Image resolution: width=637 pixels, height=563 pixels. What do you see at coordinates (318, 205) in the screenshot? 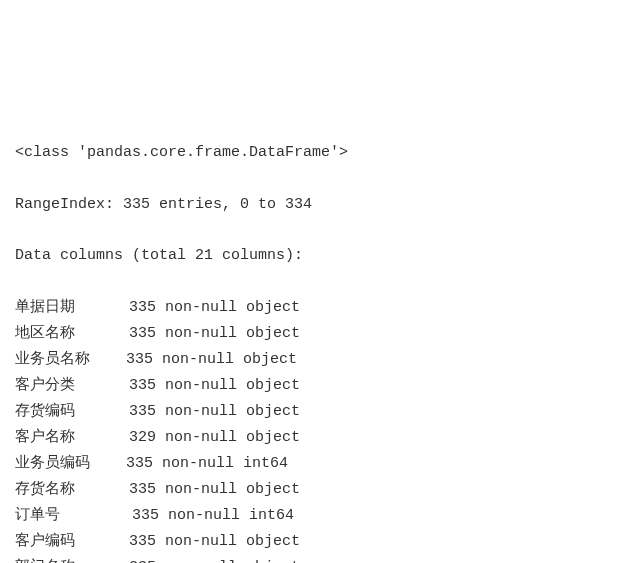
I see `range-index-line: RangeIndex: 335 entries, 0 to 334` at bounding box center [318, 205].